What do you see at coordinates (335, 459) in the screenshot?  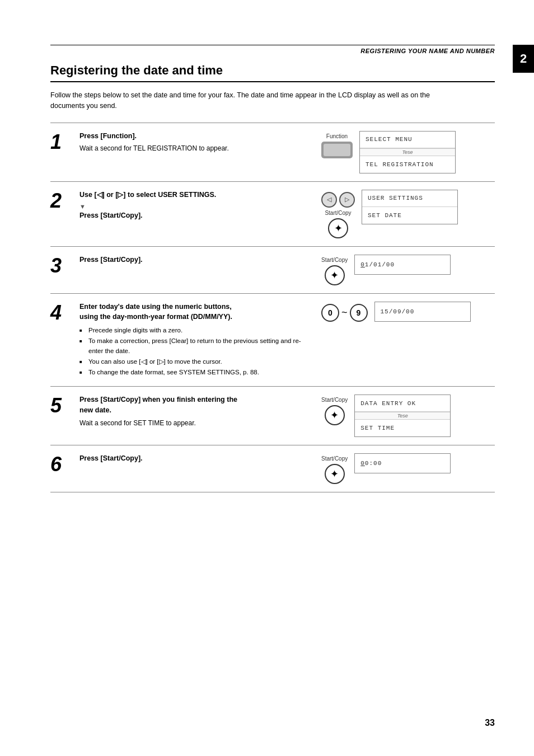 I see `step-6-icon-label: Start/Copy` at bounding box center [335, 459].